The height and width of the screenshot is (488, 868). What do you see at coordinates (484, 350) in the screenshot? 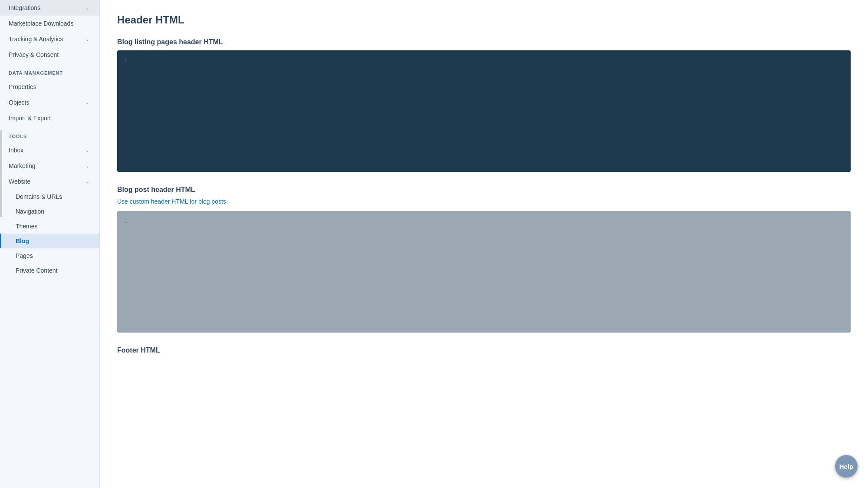
I see `footer-html-title: Footer HTML` at bounding box center [484, 350].